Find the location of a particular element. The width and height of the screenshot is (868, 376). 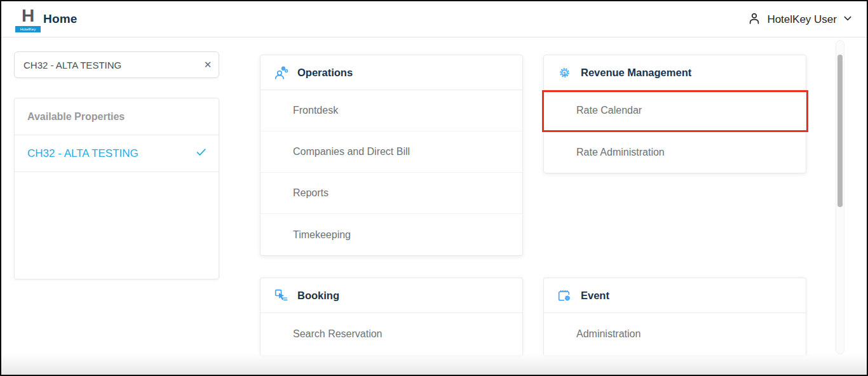

operations-icon is located at coordinates (281, 72).